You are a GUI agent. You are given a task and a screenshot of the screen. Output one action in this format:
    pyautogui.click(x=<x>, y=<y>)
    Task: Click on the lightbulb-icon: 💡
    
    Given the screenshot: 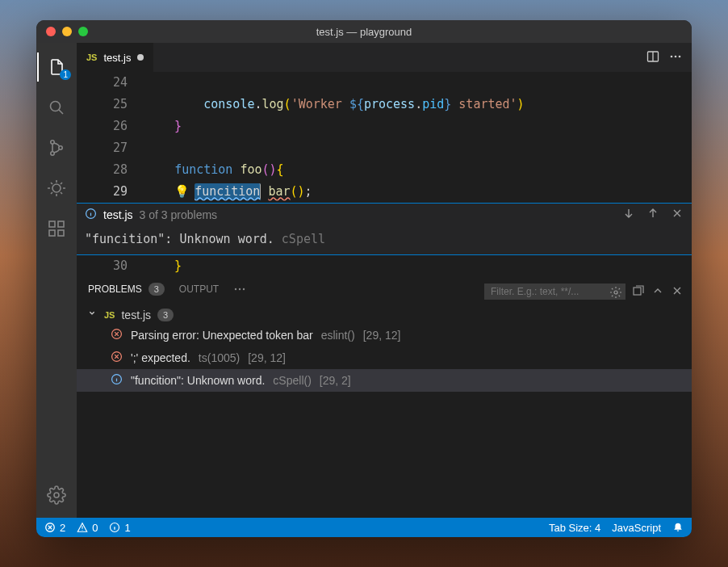 What is the action you would take?
    pyautogui.click(x=182, y=191)
    